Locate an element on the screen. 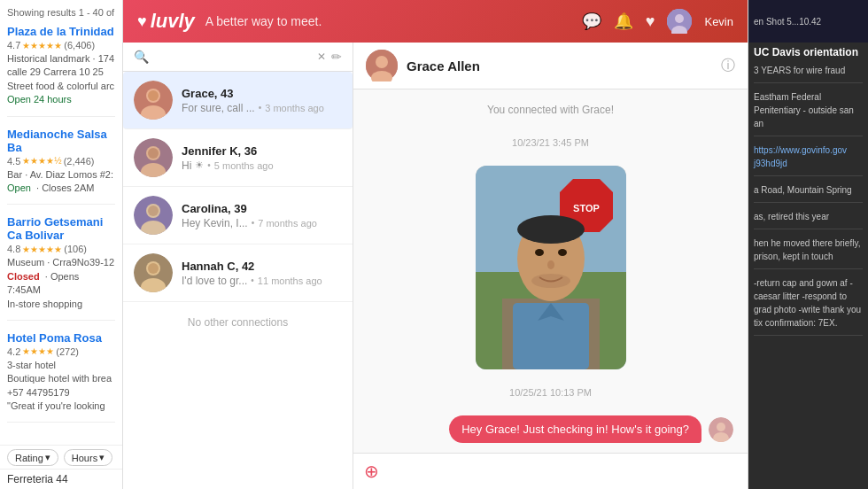  contact-name: Jennifer K, 36 is located at coordinates (262, 151).